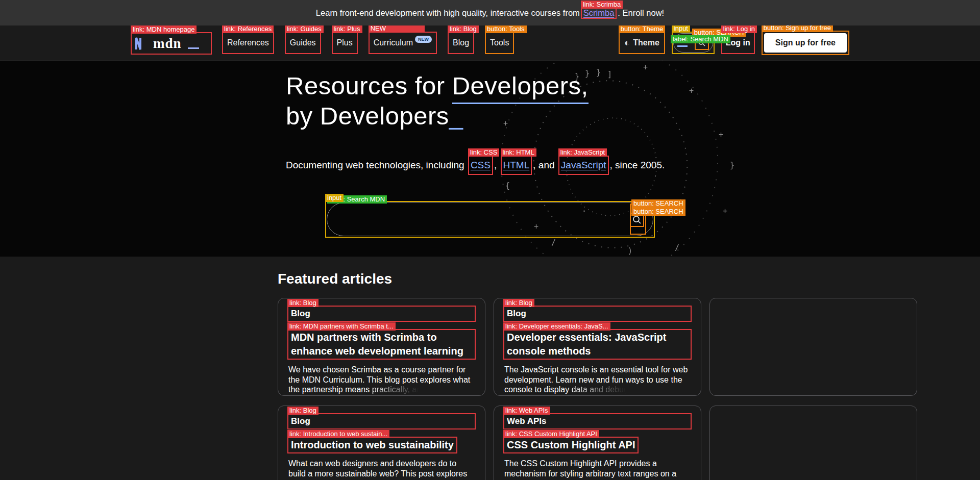 This screenshot has width=980, height=480. What do you see at coordinates (527, 421) in the screenshot?
I see `card-category-text: Web APIs` at bounding box center [527, 421].